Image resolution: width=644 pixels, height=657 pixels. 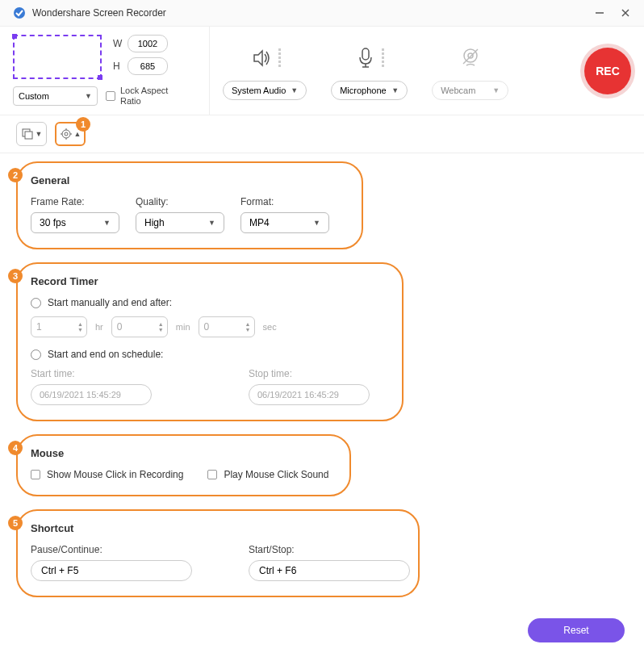 I want to click on titlebar: Wondershare Screen Recorder, so click(x=322, y=13).